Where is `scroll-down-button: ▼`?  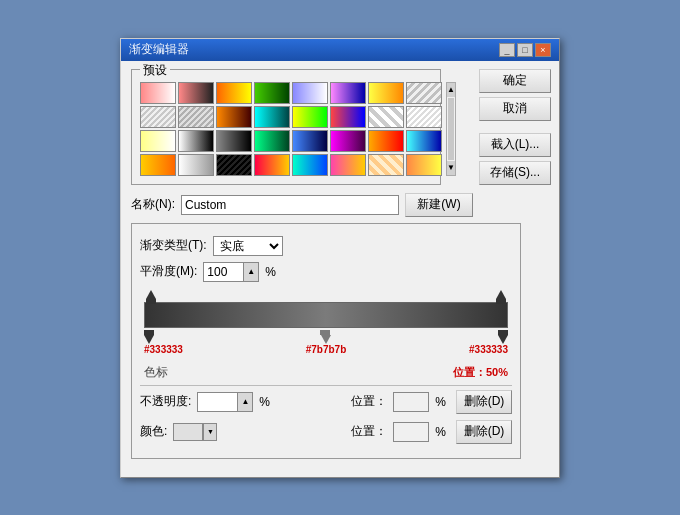
scroll-down-button: ▼ is located at coordinates (451, 168).